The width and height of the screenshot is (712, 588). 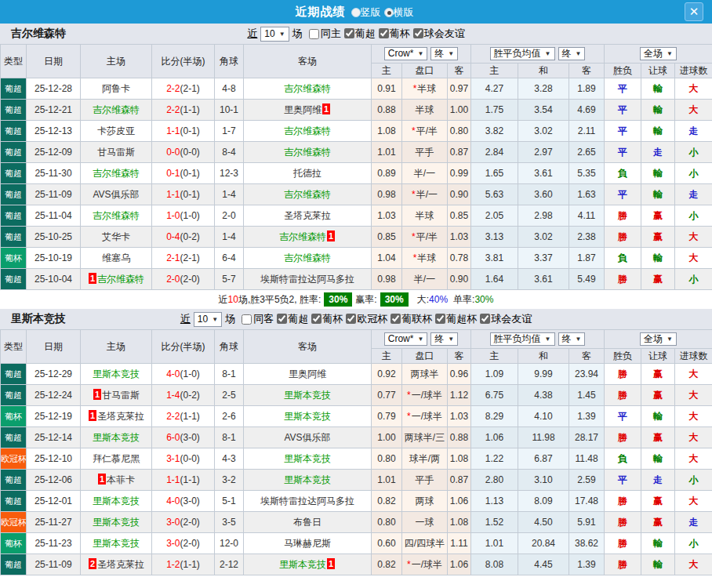 I want to click on home-team-cell: 甘马雷斯, so click(x=116, y=152).